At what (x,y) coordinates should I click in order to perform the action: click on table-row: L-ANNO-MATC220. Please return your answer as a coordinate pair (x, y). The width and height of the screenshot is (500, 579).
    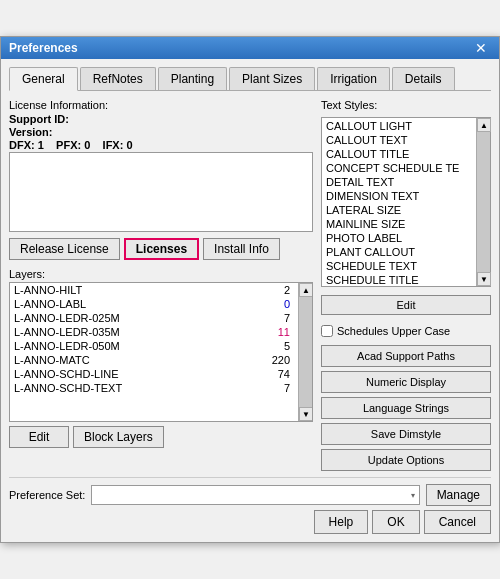
    Looking at the image, I should click on (154, 360).